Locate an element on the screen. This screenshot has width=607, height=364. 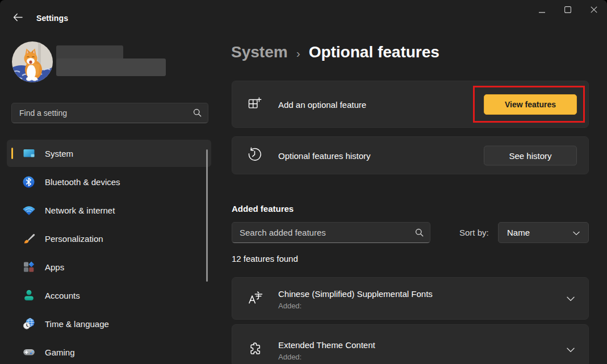
network-icon is located at coordinates (28, 210).